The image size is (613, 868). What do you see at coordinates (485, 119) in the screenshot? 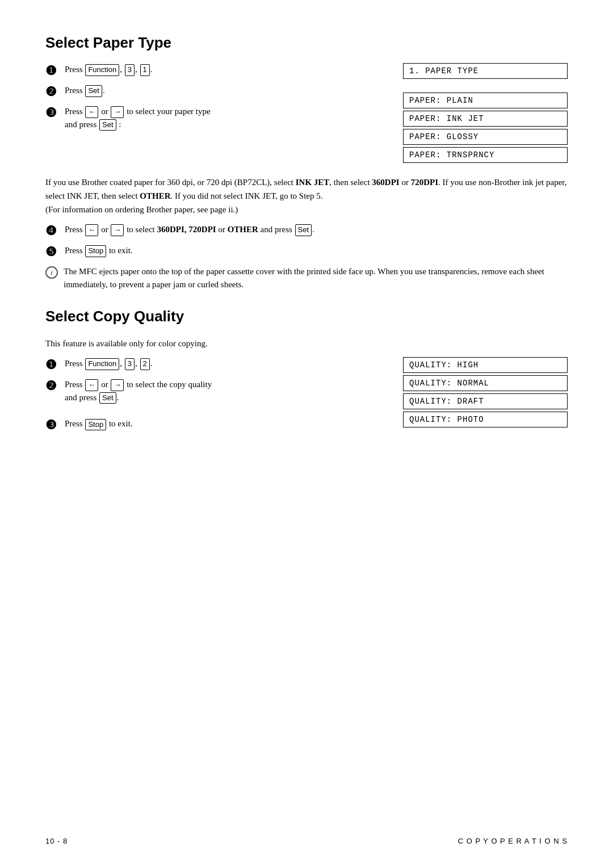
I see `lcd-box-inkjet: PAPER: INK JET` at bounding box center [485, 119].